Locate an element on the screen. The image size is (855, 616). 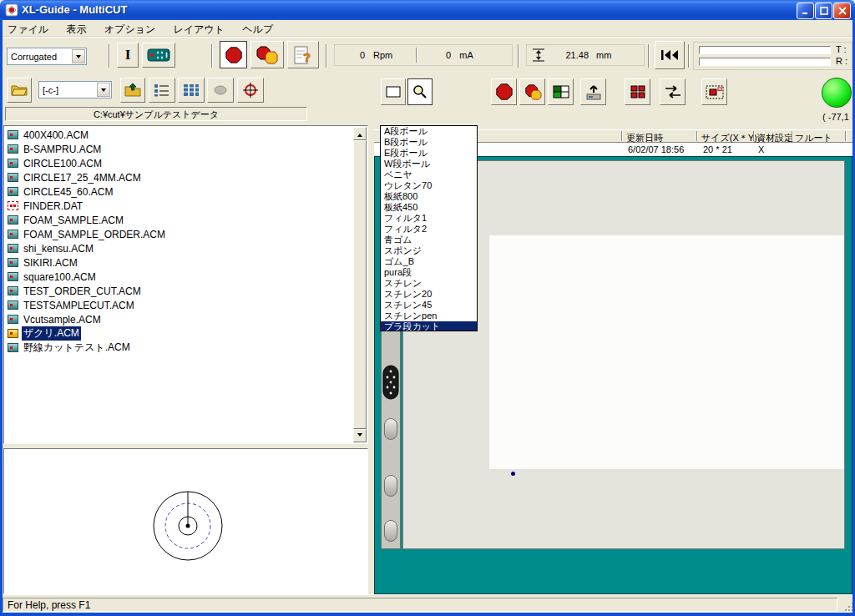
menu-file: ファイル is located at coordinates (28, 28).